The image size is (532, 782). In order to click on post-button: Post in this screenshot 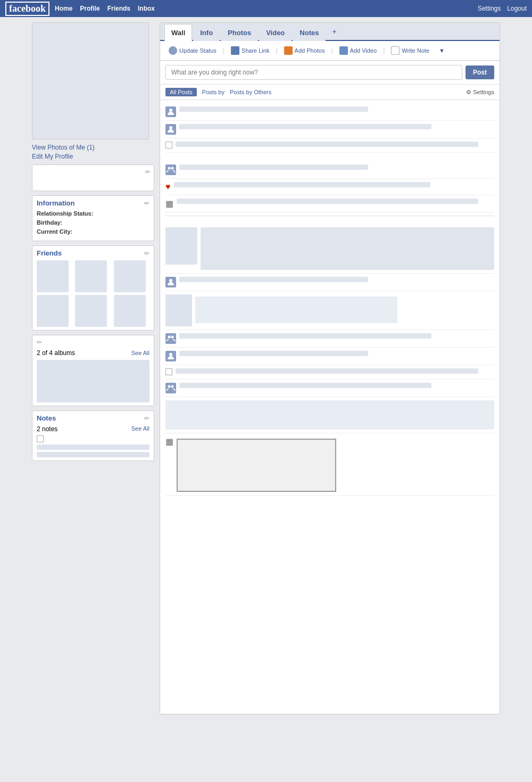, I will do `click(480, 72)`.